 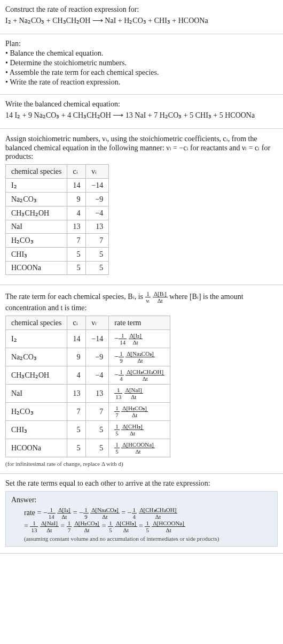 I want to click on frac-den: 9, so click(x=121, y=361).